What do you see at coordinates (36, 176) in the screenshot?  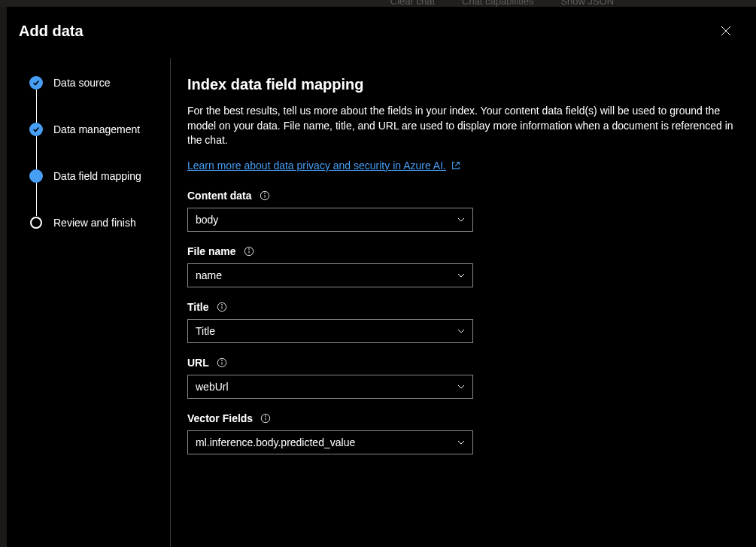 I see `step-indicator-current` at bounding box center [36, 176].